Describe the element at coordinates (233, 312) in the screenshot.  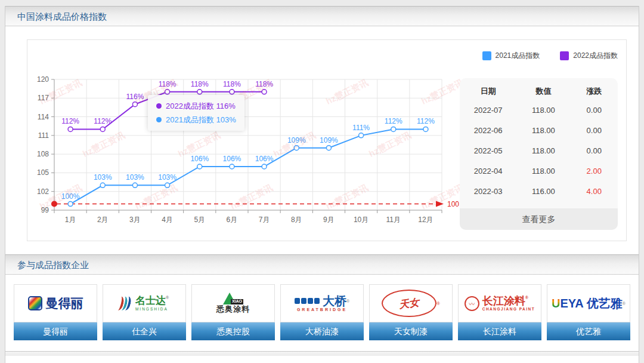
I see `company-card-xiao: XIAO 悉奥涂料 悉奥控股` at that location.